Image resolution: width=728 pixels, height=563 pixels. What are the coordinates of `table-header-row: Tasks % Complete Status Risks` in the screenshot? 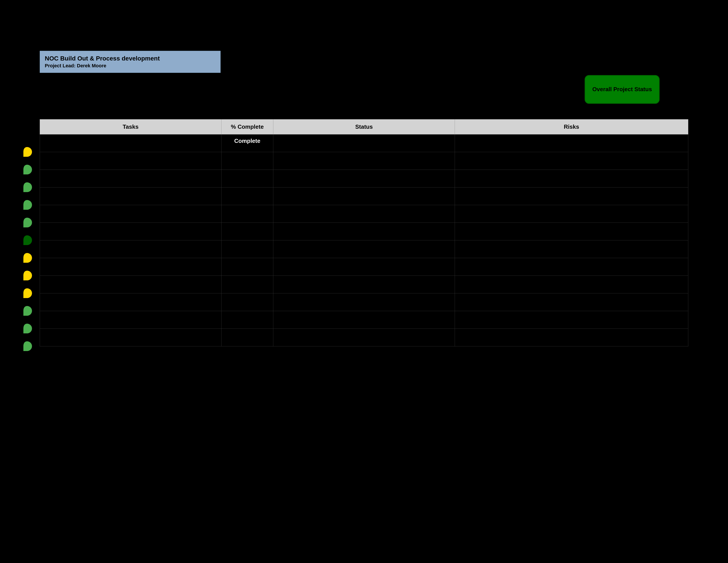 It's located at (364, 127).